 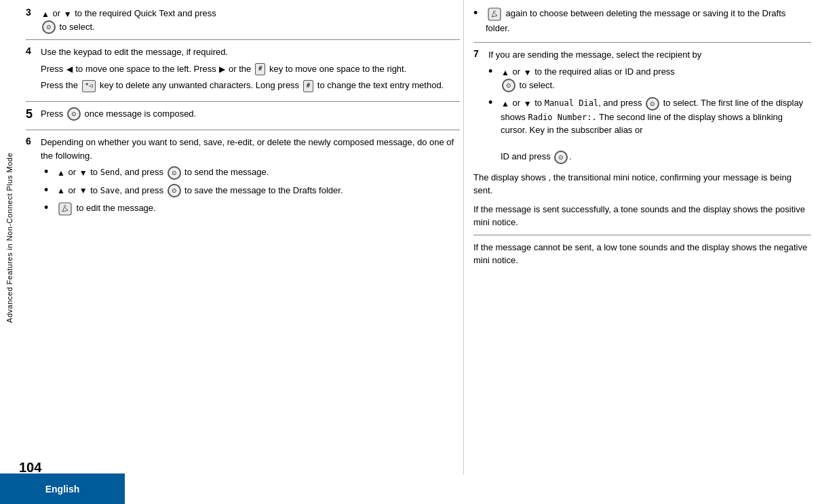 What do you see at coordinates (650, 79) in the screenshot?
I see `sub-bullet-1: • ▲ or ▼ to the required alias or ID and…` at bounding box center [650, 79].